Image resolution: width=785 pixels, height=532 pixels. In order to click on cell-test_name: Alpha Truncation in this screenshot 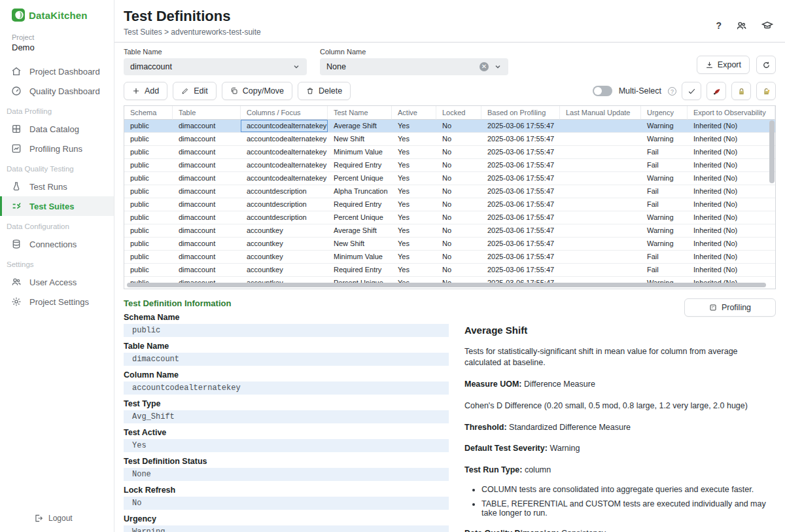, I will do `click(360, 191)`.